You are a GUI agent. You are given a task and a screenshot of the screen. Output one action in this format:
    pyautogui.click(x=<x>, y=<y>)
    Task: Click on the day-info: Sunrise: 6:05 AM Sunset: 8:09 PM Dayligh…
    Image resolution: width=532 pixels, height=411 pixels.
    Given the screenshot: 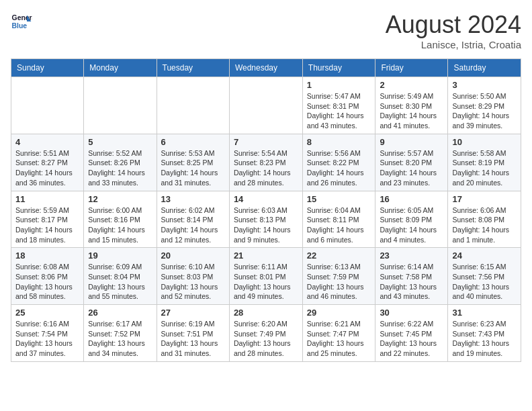 What is the action you would take?
    pyautogui.click(x=411, y=226)
    